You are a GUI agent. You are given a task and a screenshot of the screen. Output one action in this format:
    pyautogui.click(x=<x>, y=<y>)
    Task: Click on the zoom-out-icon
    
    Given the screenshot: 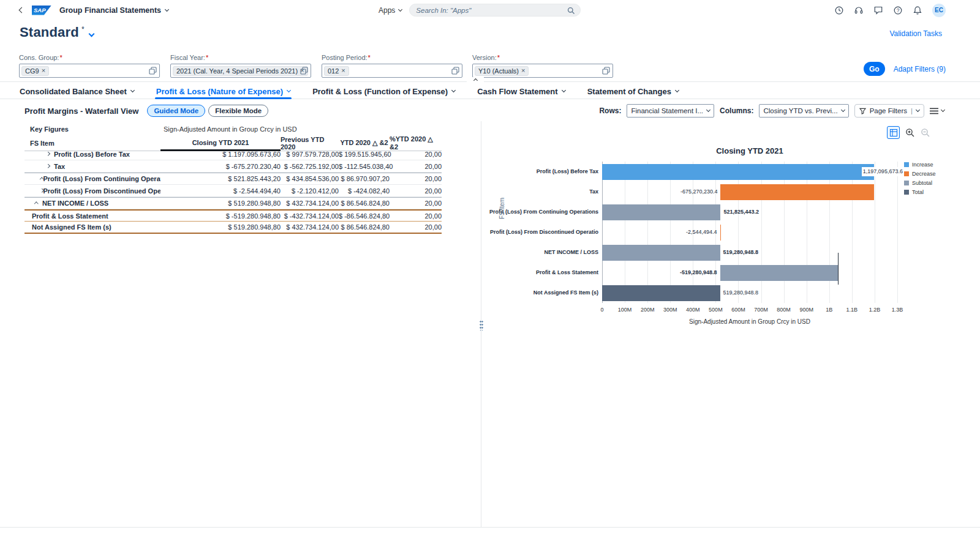 What is the action you would take?
    pyautogui.click(x=925, y=133)
    